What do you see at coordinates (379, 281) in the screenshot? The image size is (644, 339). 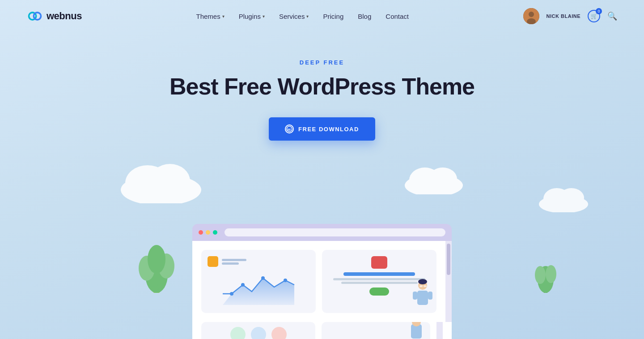 I see `info-card` at bounding box center [379, 281].